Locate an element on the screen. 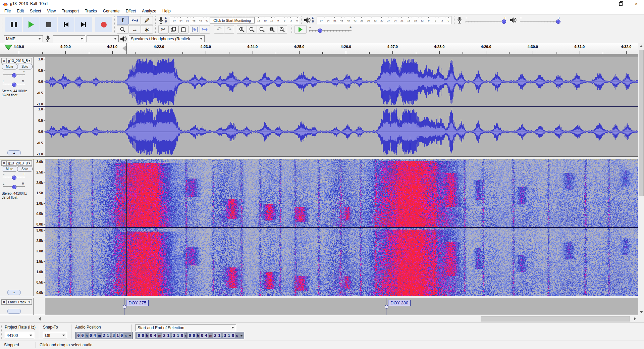  waveform-channel-left is located at coordinates (341, 82).